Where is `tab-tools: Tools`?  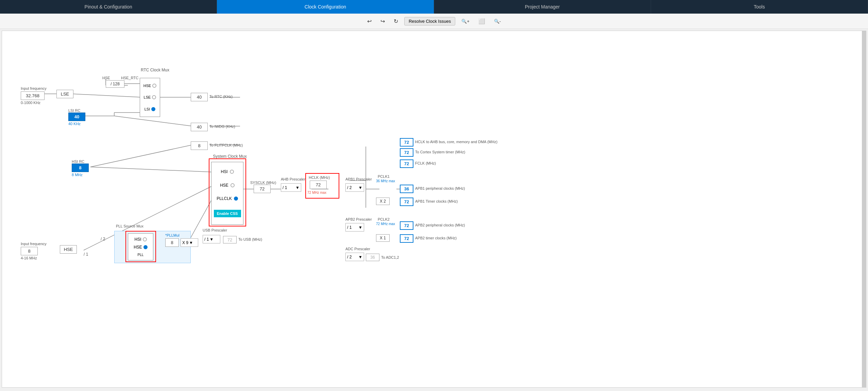 tab-tools: Tools is located at coordinates (760, 7).